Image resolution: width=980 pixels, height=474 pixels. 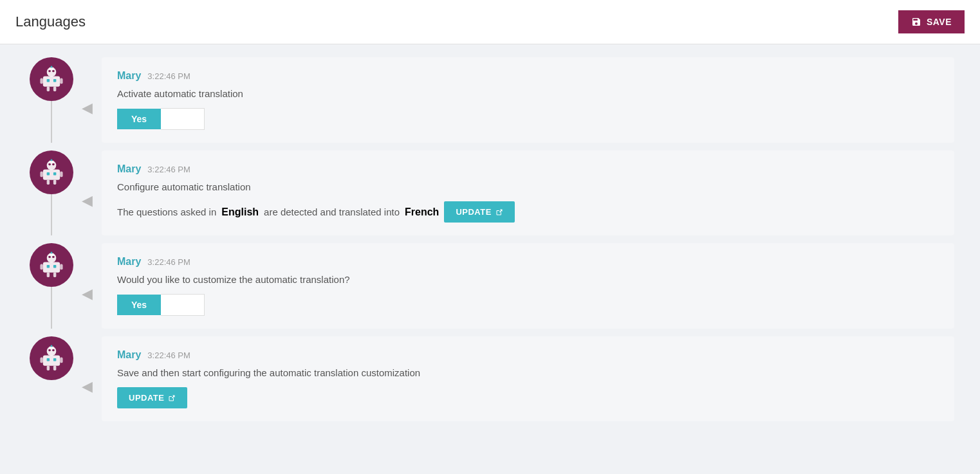 What do you see at coordinates (528, 355) in the screenshot?
I see `message-header-4: Mary 3:22:46 PM` at bounding box center [528, 355].